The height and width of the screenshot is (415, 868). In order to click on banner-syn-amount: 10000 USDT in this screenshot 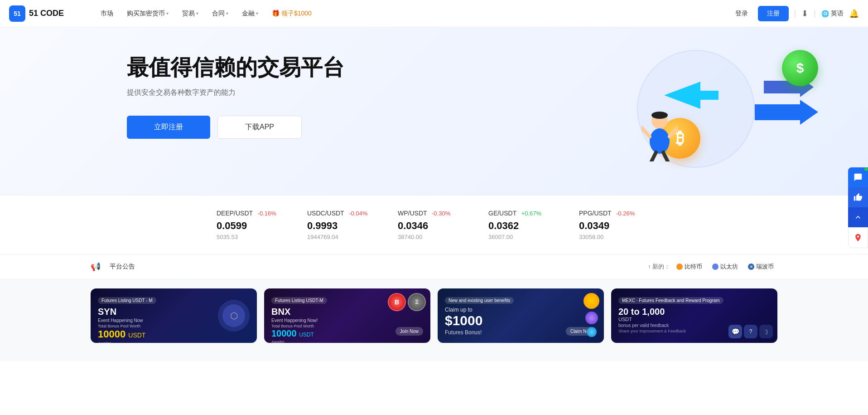, I will do `click(174, 334)`.